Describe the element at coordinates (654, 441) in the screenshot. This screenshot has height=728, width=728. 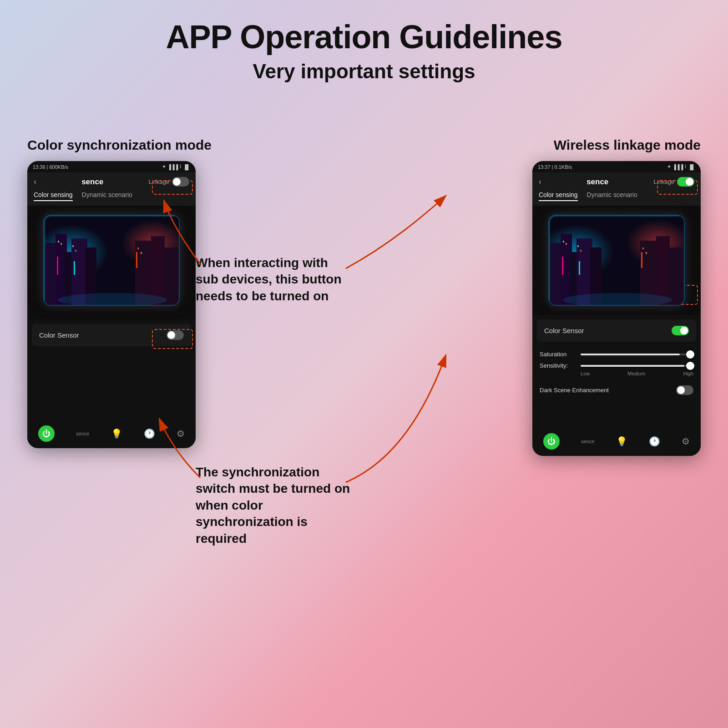
I see `nav-clock-right: 🕐` at that location.